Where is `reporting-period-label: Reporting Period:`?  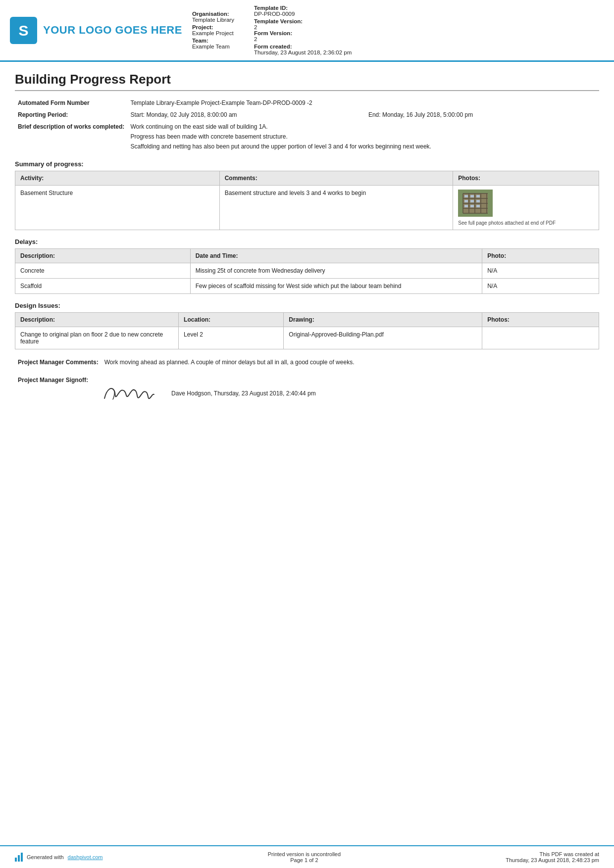 reporting-period-label: Reporting Period: is located at coordinates (71, 115).